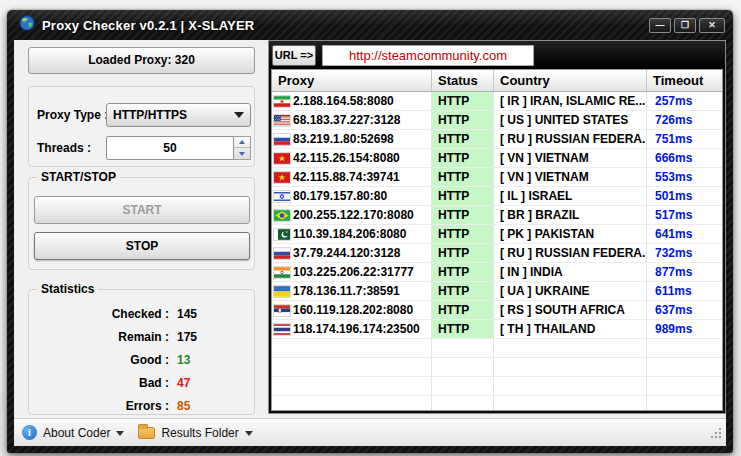 The image size is (741, 456). What do you see at coordinates (497, 310) in the screenshot?
I see `table-row: 160.119.128.202:8080 HTTP [ RS ] SOUTH A…` at bounding box center [497, 310].